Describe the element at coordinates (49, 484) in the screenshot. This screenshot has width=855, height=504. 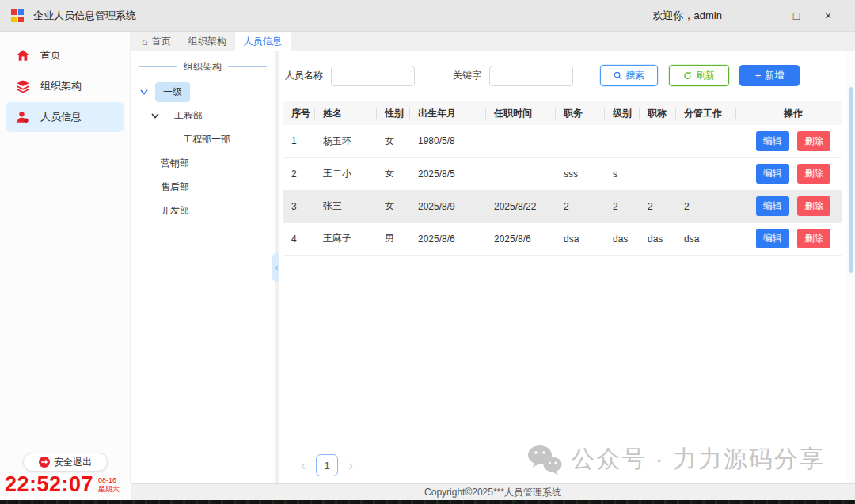
I see `clock-time: 22:52:07` at that location.